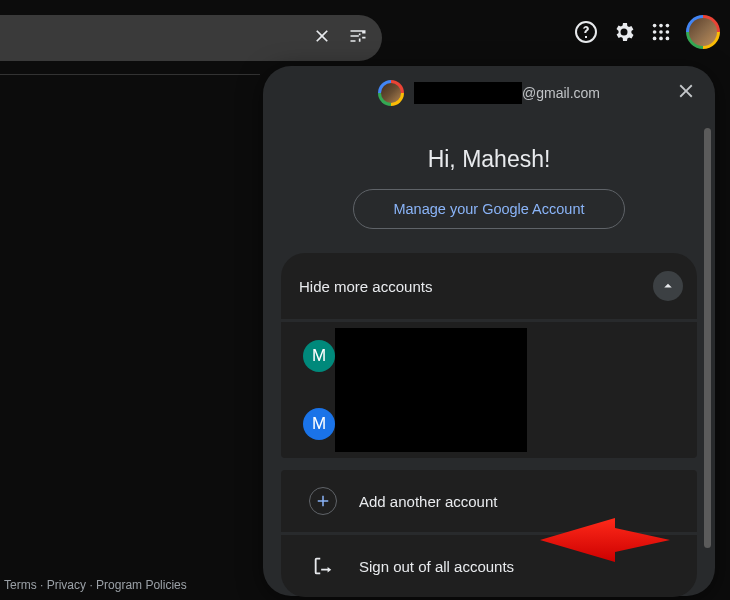 The image size is (730, 600). Describe the element at coordinates (20, 585) in the screenshot. I see `footer-terms-link: Terms` at that location.